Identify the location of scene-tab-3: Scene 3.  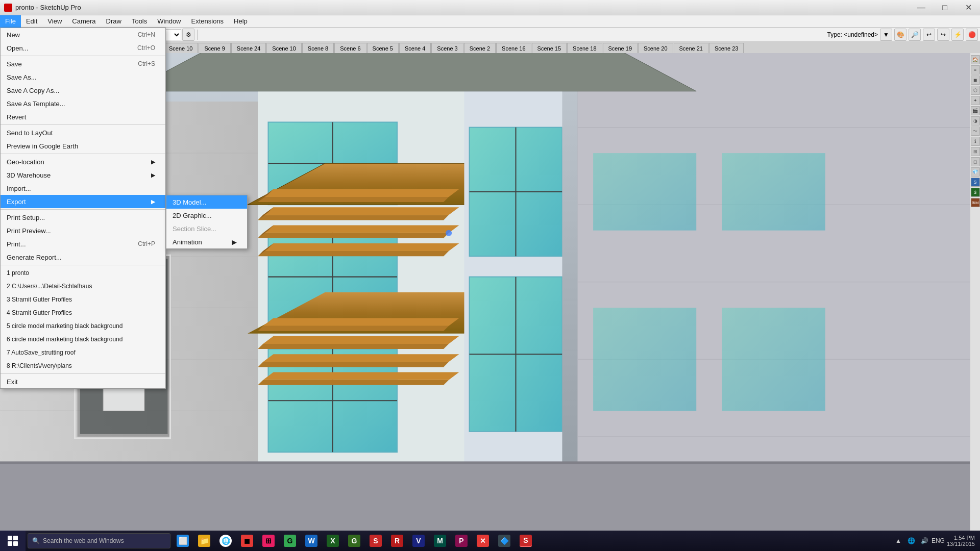
(447, 48).